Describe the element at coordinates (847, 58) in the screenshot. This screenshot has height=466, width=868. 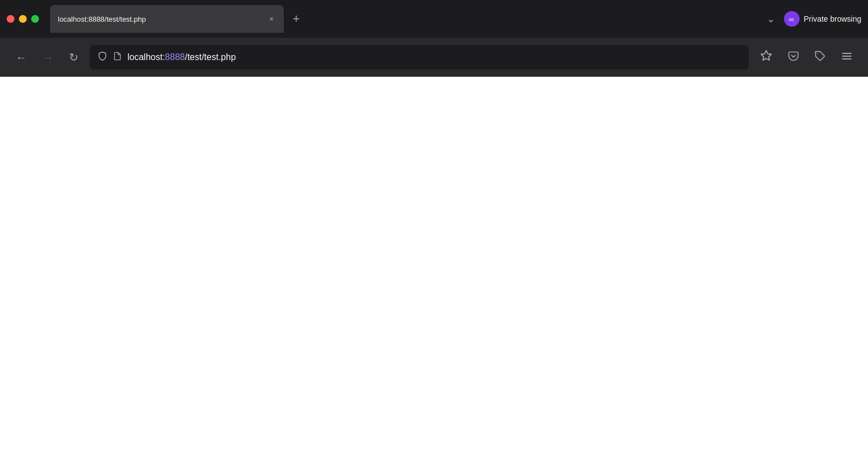
I see `menu-button` at that location.